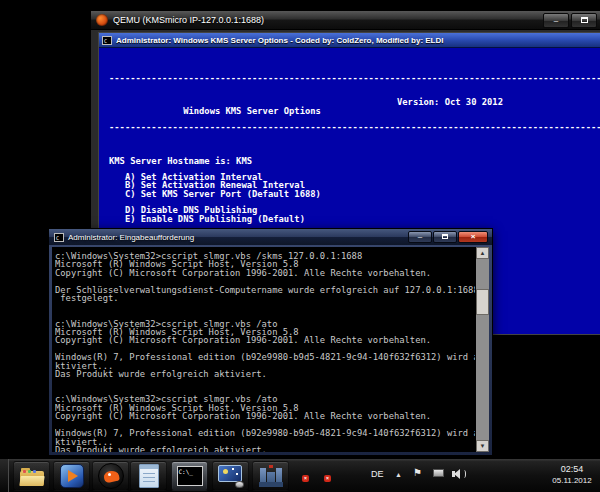 The height and width of the screenshot is (492, 600). What do you see at coordinates (328, 478) in the screenshot?
I see `network-error-badge: ×` at bounding box center [328, 478].